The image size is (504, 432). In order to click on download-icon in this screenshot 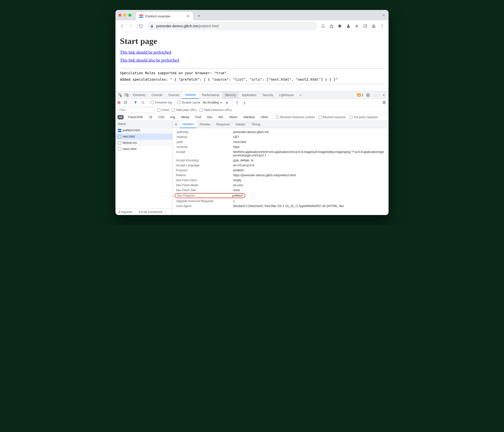, I will do `click(245, 103)`.